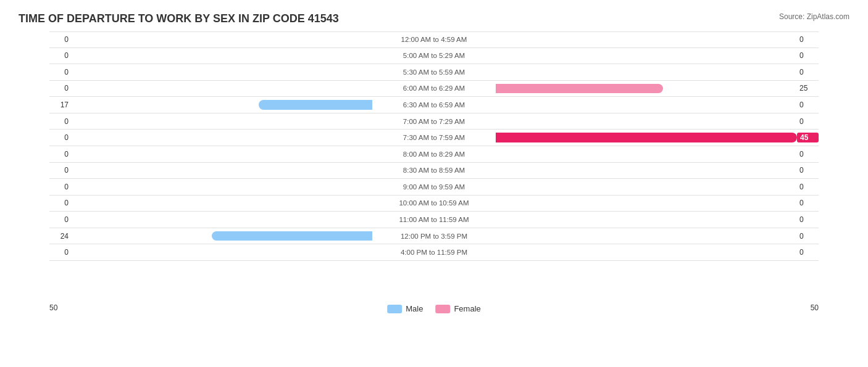 This screenshot has width=868, height=367. I want to click on time-label: 5:30 AM to 5:59 AM, so click(434, 72).